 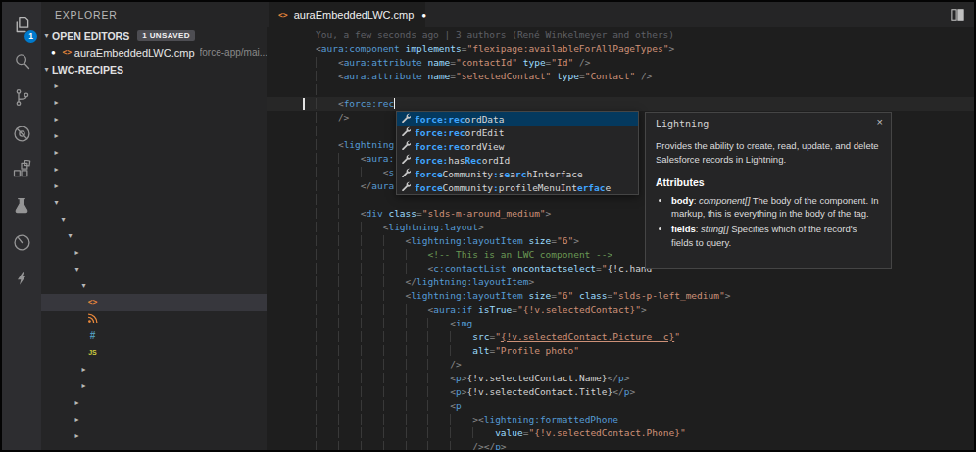 I want to click on tree-folder-applications: ▸, so click(x=154, y=253).